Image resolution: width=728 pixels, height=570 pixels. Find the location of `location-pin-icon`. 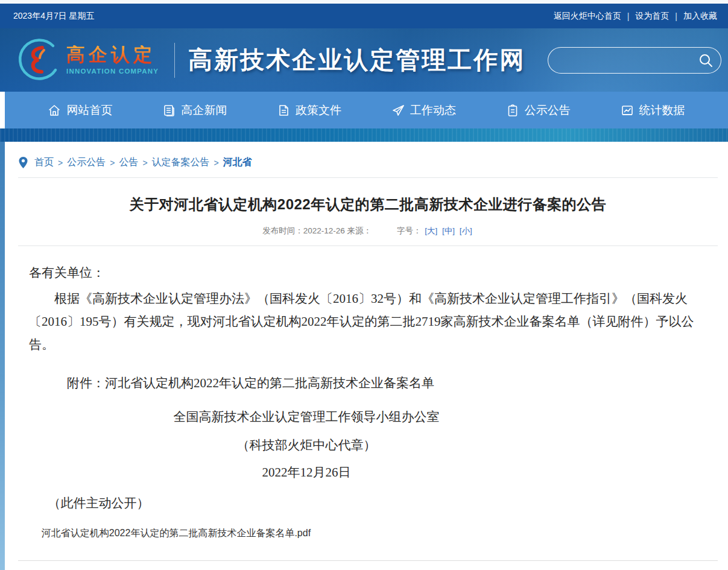

location-pin-icon is located at coordinates (23, 163).